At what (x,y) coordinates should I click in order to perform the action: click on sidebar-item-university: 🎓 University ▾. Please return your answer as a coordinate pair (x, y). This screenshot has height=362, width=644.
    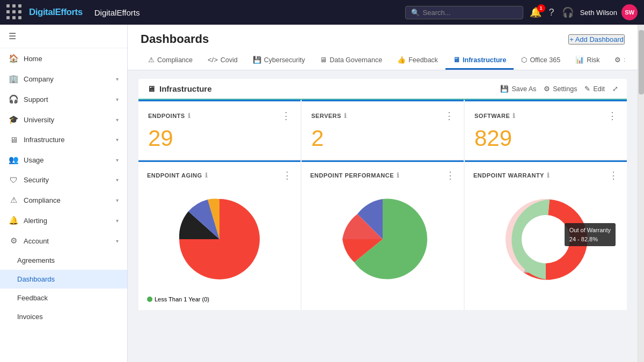
    Looking at the image, I should click on (63, 120).